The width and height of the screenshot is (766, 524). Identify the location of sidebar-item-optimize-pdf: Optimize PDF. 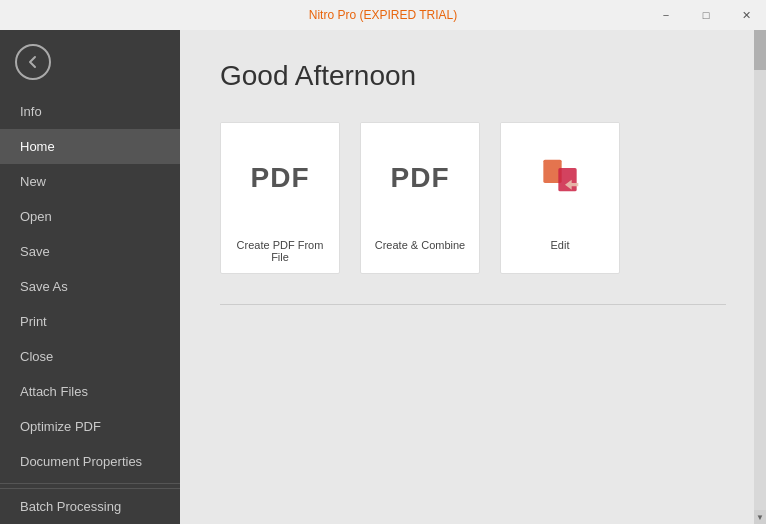
(90, 426).